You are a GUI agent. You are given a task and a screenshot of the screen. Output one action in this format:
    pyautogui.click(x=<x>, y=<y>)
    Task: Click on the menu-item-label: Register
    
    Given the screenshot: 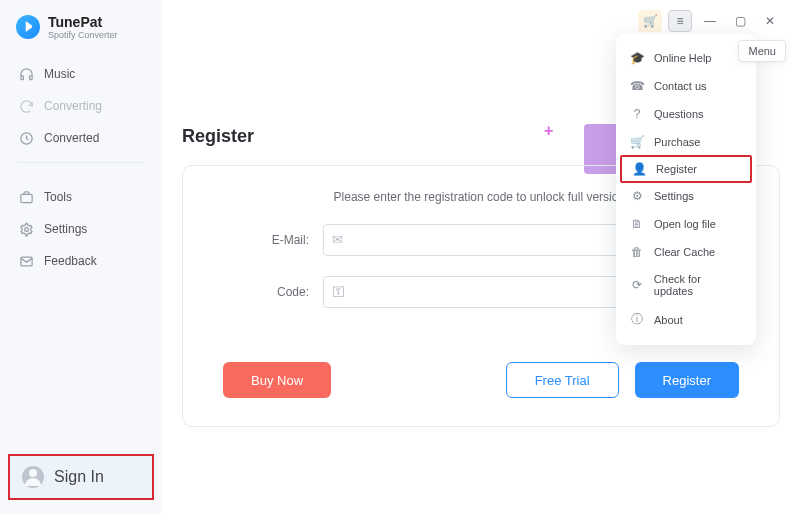 What is the action you would take?
    pyautogui.click(x=676, y=169)
    